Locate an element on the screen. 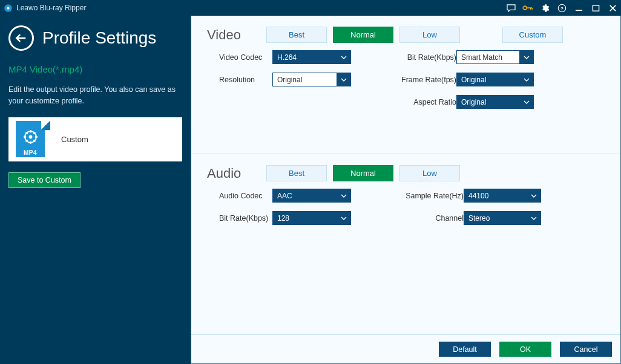  video-bitrate-label: Bit Rate(Kbps) is located at coordinates (425, 57).